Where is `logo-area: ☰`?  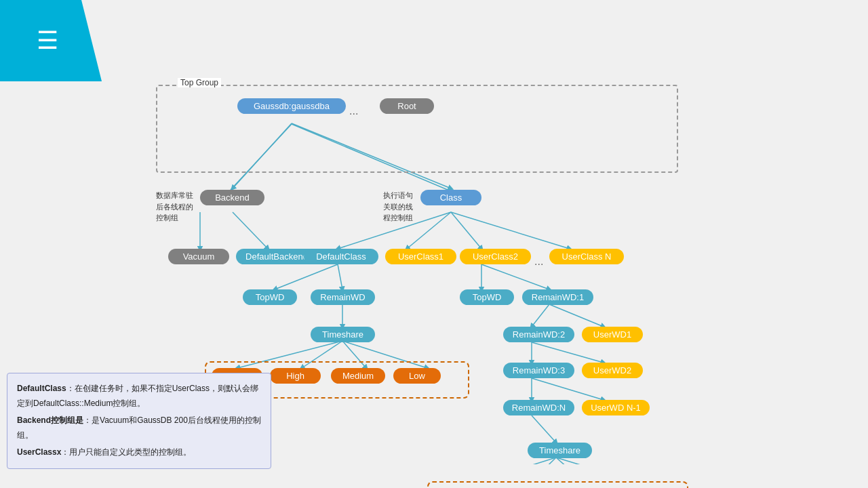
logo-area: ☰ is located at coordinates (54, 41).